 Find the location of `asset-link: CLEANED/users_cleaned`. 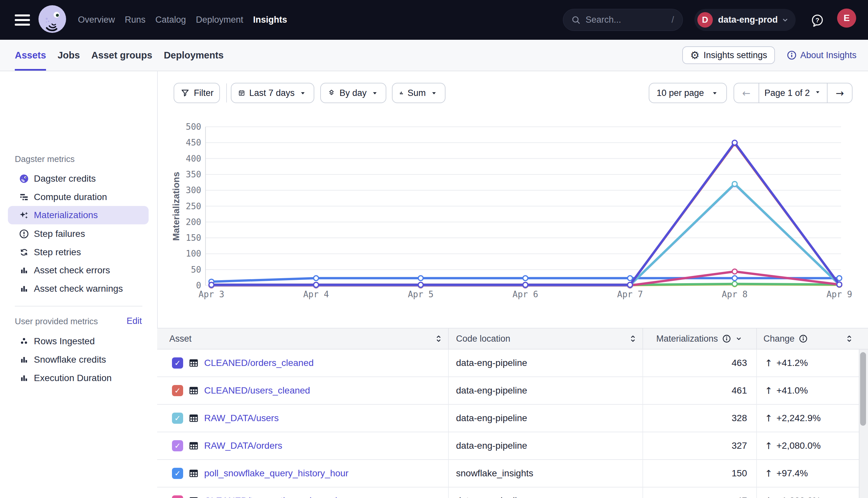

asset-link: CLEANED/users_cleaned is located at coordinates (257, 391).